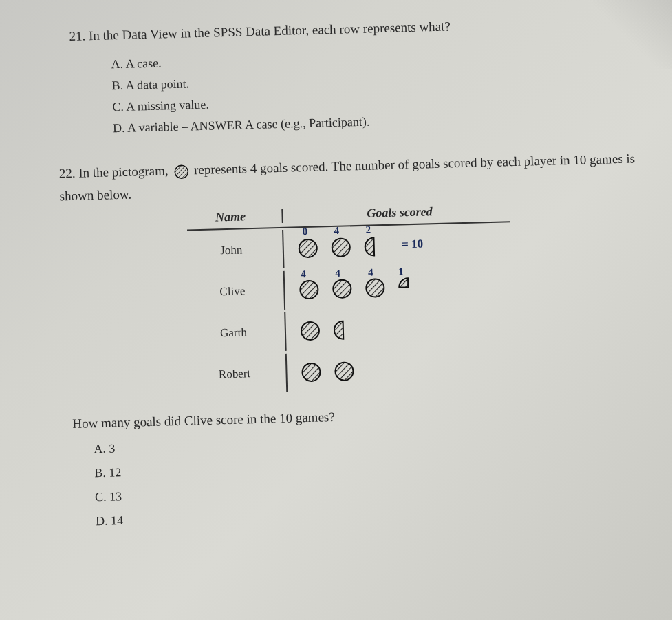 Image resolution: width=672 pixels, height=620 pixels. Describe the element at coordinates (235, 217) in the screenshot. I see `header-name: Name` at that location.